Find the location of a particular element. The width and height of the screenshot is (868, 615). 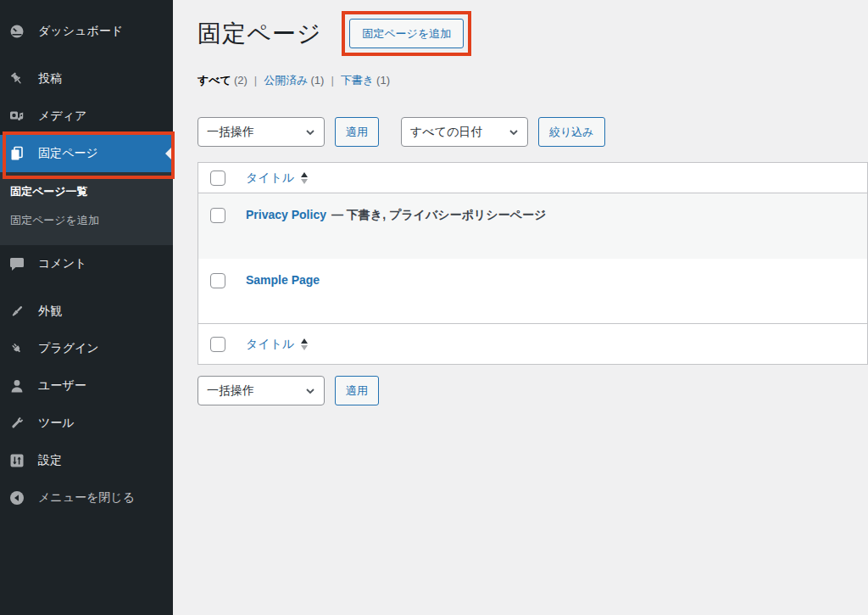

comment-icon is located at coordinates (17, 264).